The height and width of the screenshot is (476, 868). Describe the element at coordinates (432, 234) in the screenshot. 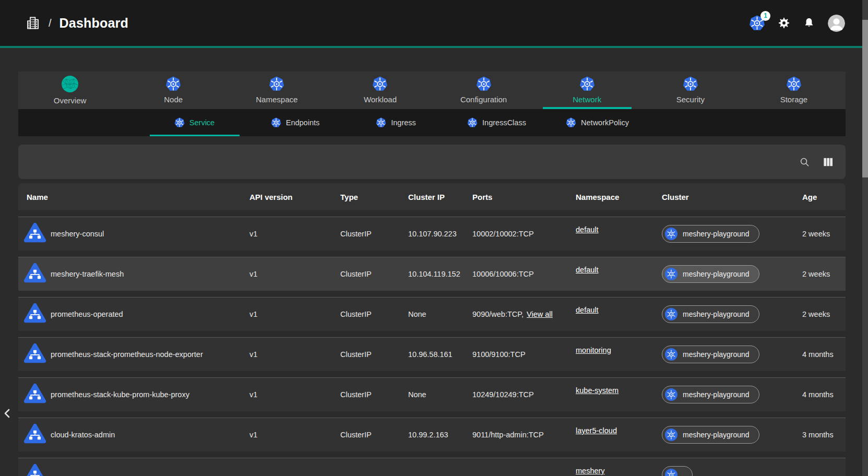

I see `table-row: meshery-consul v1 ClusterIP 10.107.90.22…` at that location.